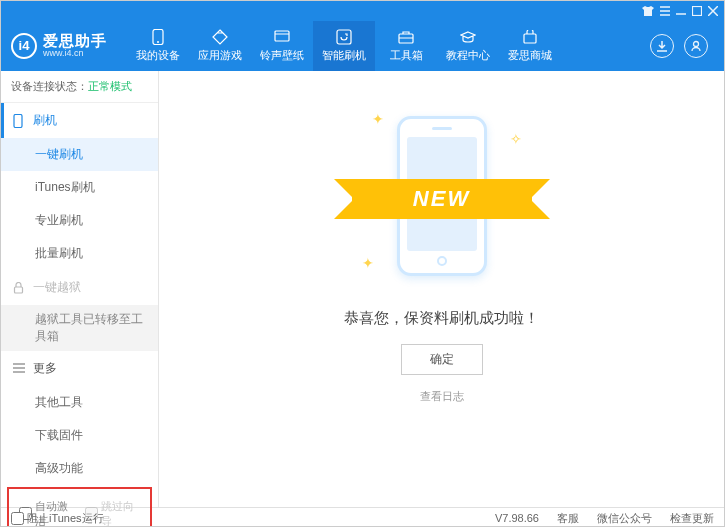 Image resolution: width=725 pixels, height=527 pixels. I want to click on nav-label: 应用游戏, so click(220, 56).